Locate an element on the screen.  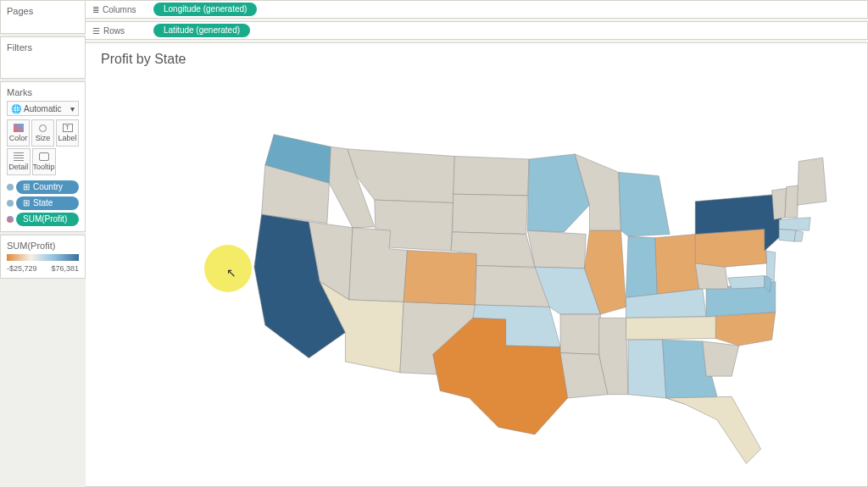
color-handle-icon is located at coordinates (10, 219).